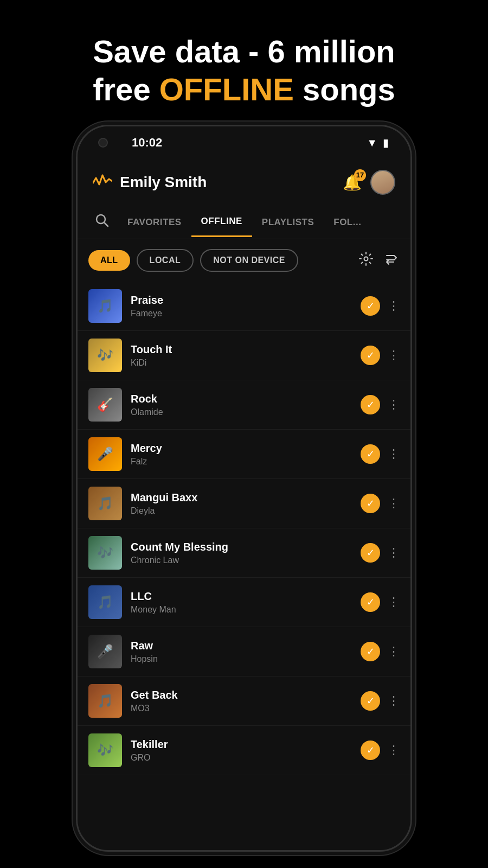  What do you see at coordinates (241, 314) in the screenshot?
I see `song-artist: Fameye` at bounding box center [241, 314].